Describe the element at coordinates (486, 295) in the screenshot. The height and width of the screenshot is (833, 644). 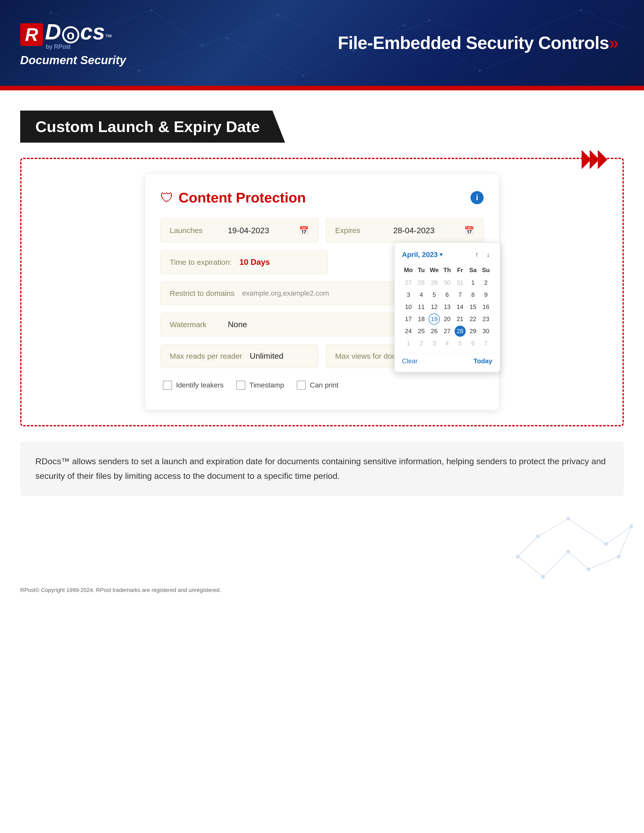
I see `cal-day: 9` at that location.